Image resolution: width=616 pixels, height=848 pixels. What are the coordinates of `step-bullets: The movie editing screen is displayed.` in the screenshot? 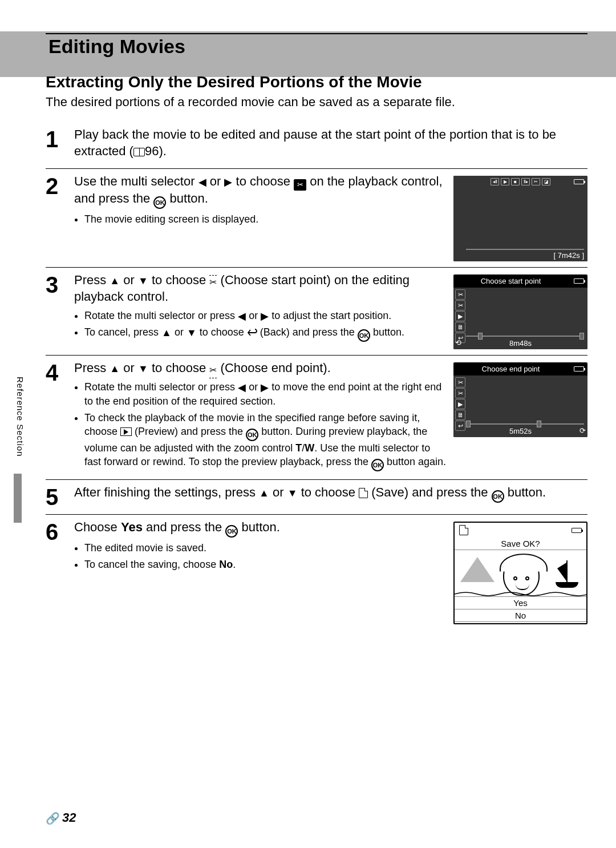 It's located at (266, 219).